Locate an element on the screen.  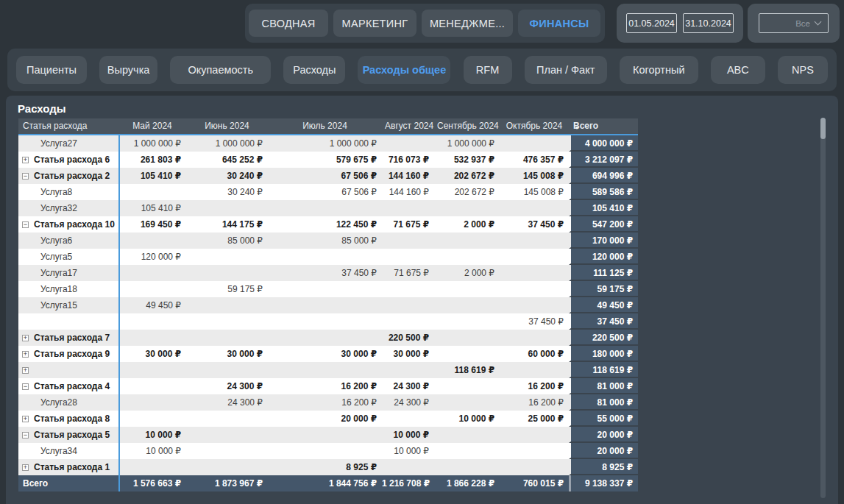
row-total-cell: 694 996 ₽ is located at coordinates (603, 176).